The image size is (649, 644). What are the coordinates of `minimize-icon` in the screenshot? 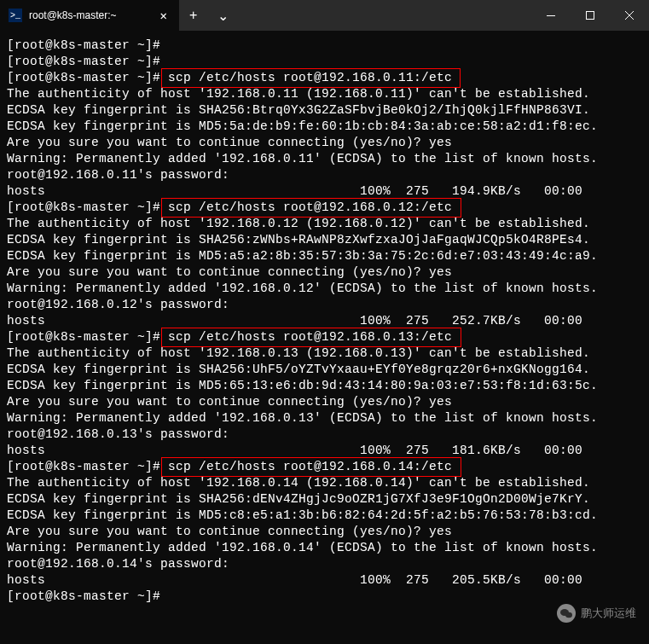 It's located at (551, 15).